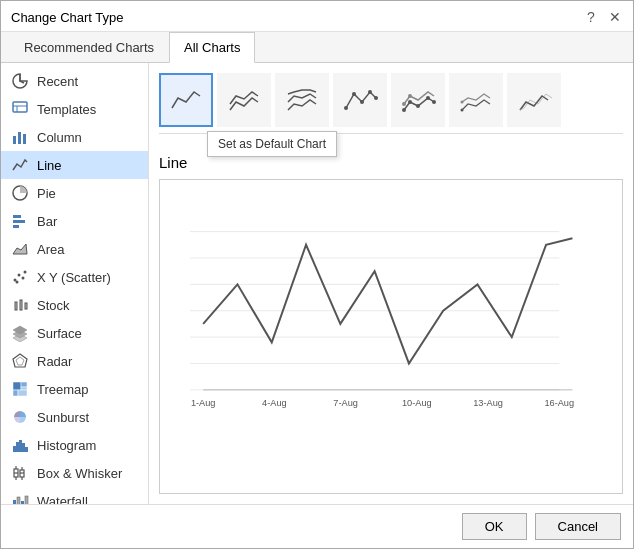  Describe the element at coordinates (212, 48) in the screenshot. I see `tab-all-charts: All Charts` at that location.